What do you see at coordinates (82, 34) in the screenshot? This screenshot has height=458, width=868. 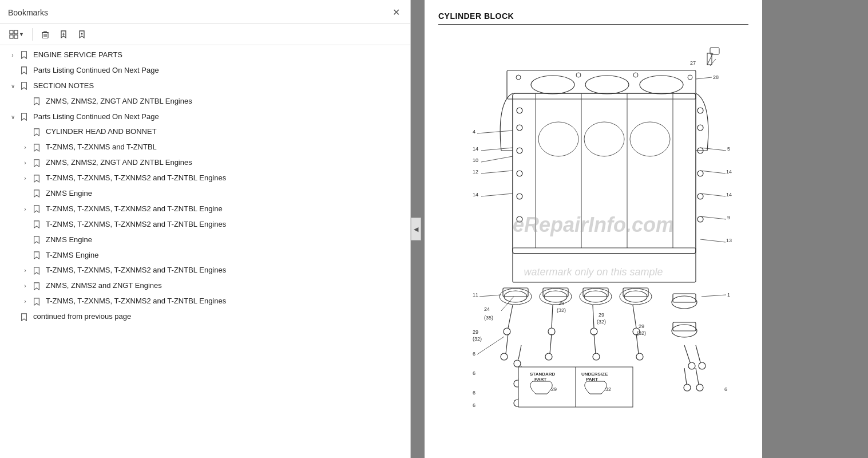 I see `bookmark-props-button` at bounding box center [82, 34].